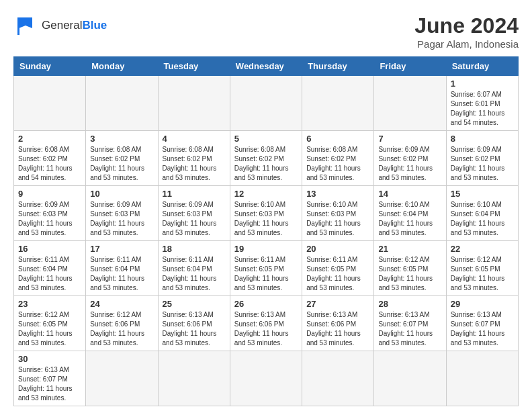 This screenshot has width=532, height=411. I want to click on day-number: 25, so click(194, 304).